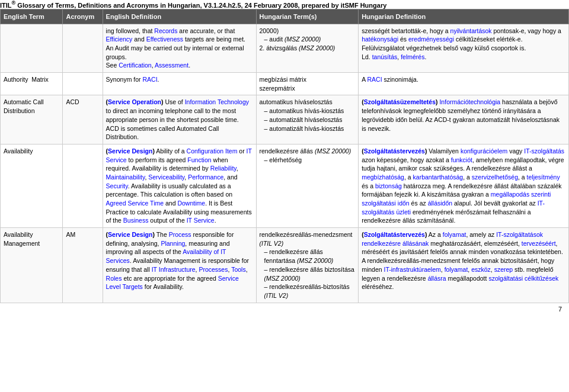 This screenshot has height=392, width=569. Describe the element at coordinates (179, 48) in the screenshot. I see `cell-en-def: ing followed, that Records are accurate,…` at that location.